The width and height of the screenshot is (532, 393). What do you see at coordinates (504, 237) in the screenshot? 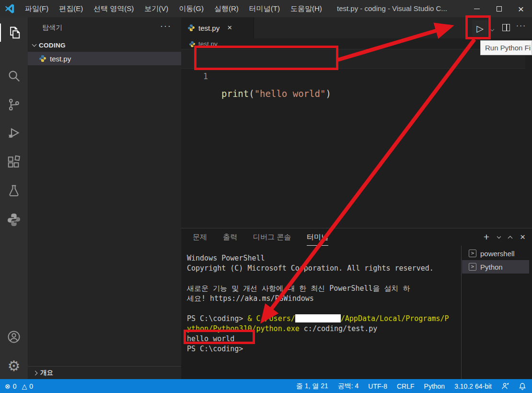
I see `panel-actions: + ×` at bounding box center [504, 237].